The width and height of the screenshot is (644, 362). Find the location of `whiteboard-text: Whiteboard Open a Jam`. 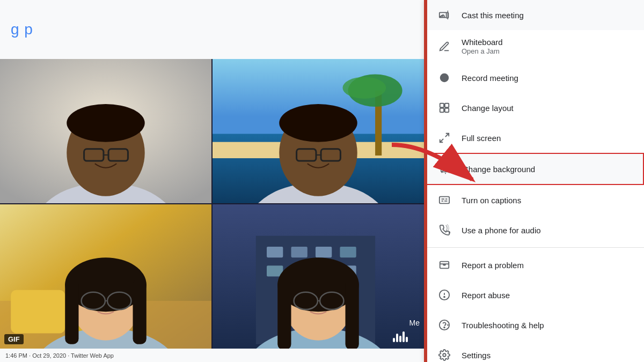

whiteboard-text: Whiteboard Open a Jam is located at coordinates (482, 46).